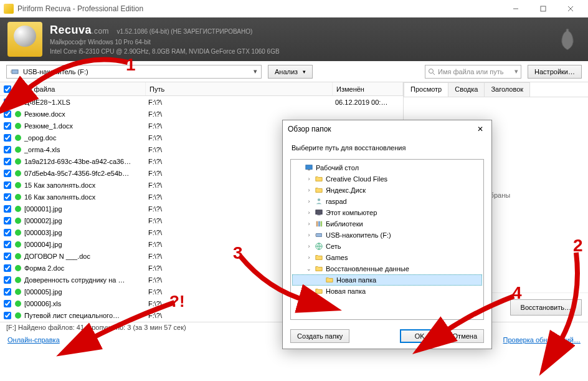 The height and width of the screenshot is (381, 588). What do you see at coordinates (387, 168) in the screenshot?
I see `tree-item: Рабочий стол` at bounding box center [387, 168].